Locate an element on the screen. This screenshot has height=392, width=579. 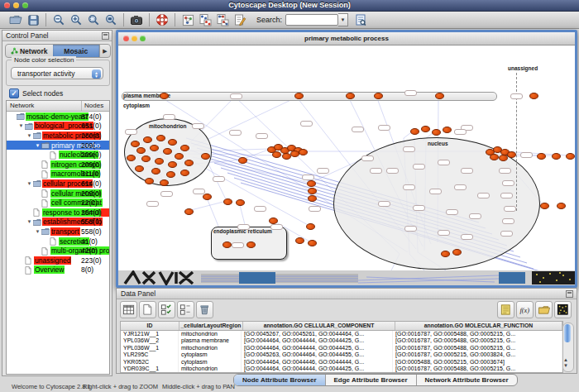
table-cell: [GO:0044464, GO:0044446, GO:0044444, G..… is located at coordinates (318, 362).